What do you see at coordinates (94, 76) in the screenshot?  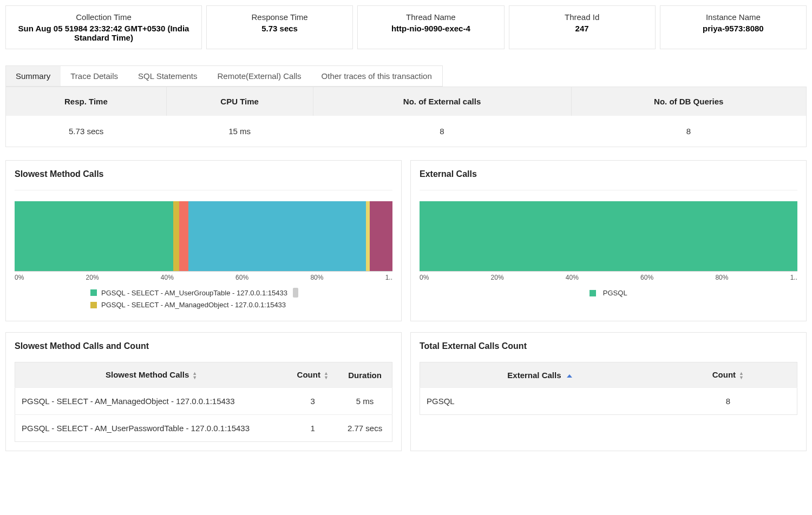 I see `tab-trace-details: Trace Details` at bounding box center [94, 76].